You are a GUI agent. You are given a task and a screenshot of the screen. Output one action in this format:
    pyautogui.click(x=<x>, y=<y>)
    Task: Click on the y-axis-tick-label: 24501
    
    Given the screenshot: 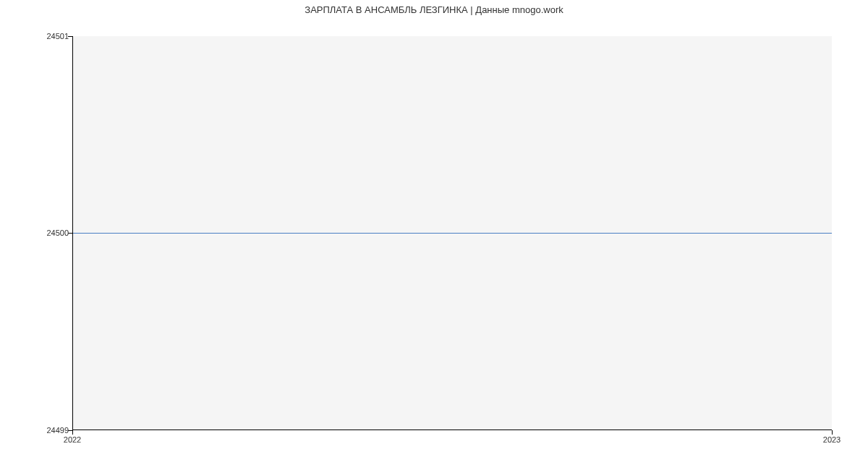 What is the action you would take?
    pyautogui.click(x=58, y=36)
    